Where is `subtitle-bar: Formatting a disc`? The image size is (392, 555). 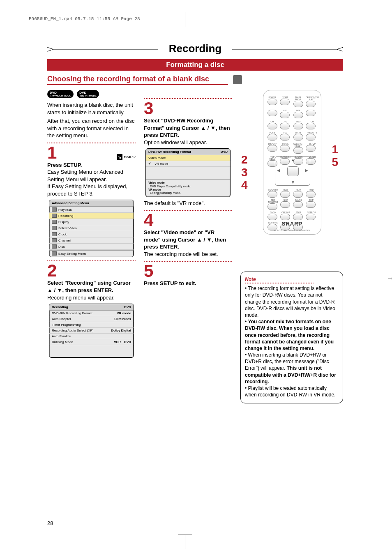 subtitle-bar: Formatting a disc is located at coordinates (195, 65).